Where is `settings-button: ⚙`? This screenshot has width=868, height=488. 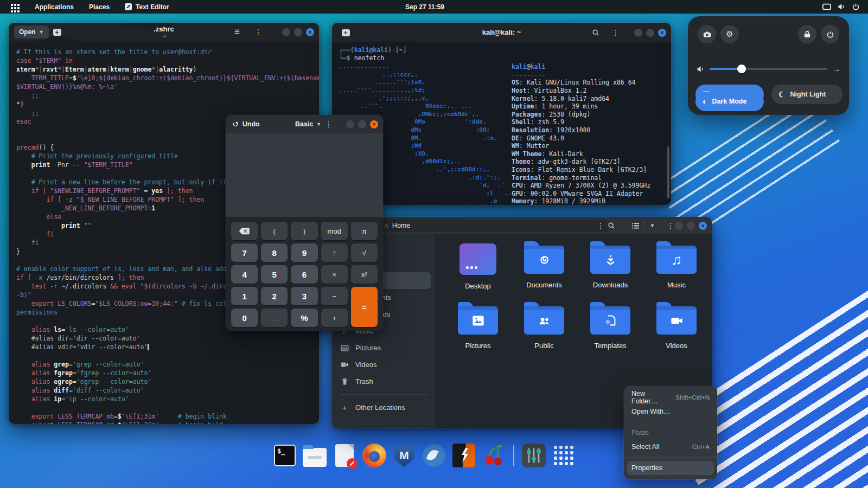
settings-button: ⚙ is located at coordinates (730, 34).